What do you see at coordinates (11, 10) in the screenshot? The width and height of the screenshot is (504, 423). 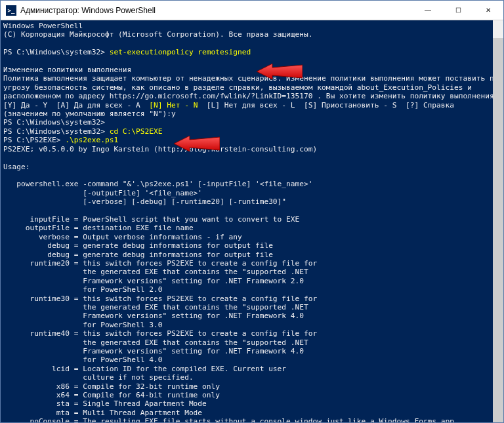 I see `powershell-icon: >_` at bounding box center [11, 10].